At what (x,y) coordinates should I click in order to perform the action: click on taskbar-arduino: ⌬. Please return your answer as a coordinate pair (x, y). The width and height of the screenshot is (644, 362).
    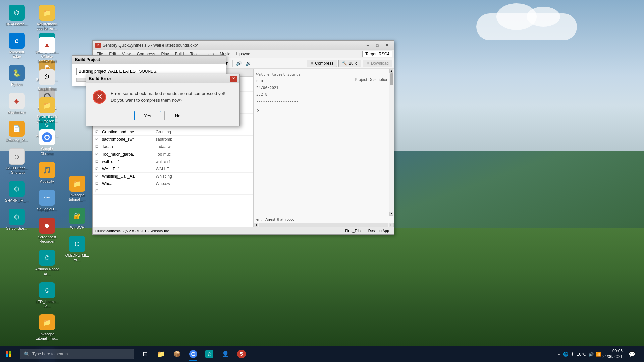
    Looking at the image, I should click on (209, 354).